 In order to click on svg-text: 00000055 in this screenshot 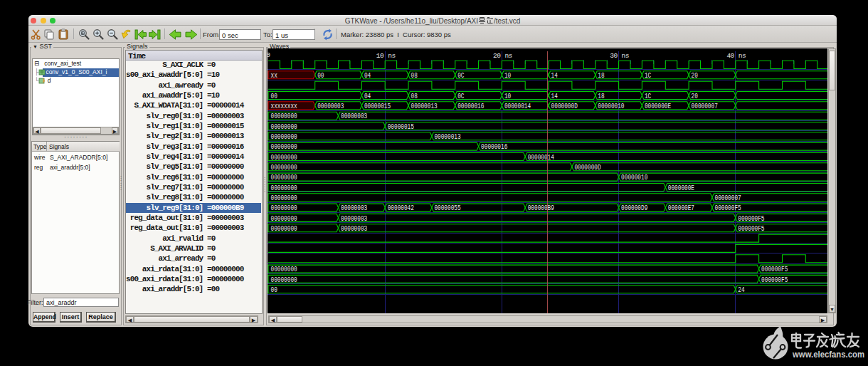, I will do `click(447, 208)`.